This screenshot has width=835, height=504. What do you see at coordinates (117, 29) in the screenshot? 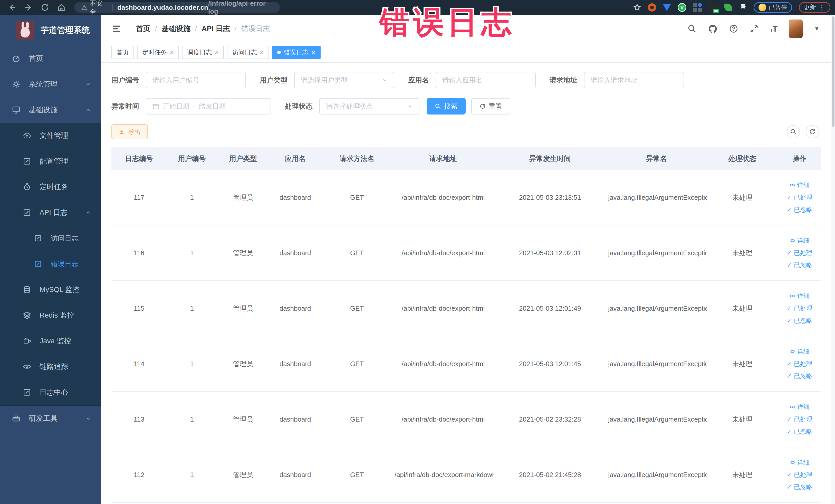
I see `hamburger-icon` at bounding box center [117, 29].